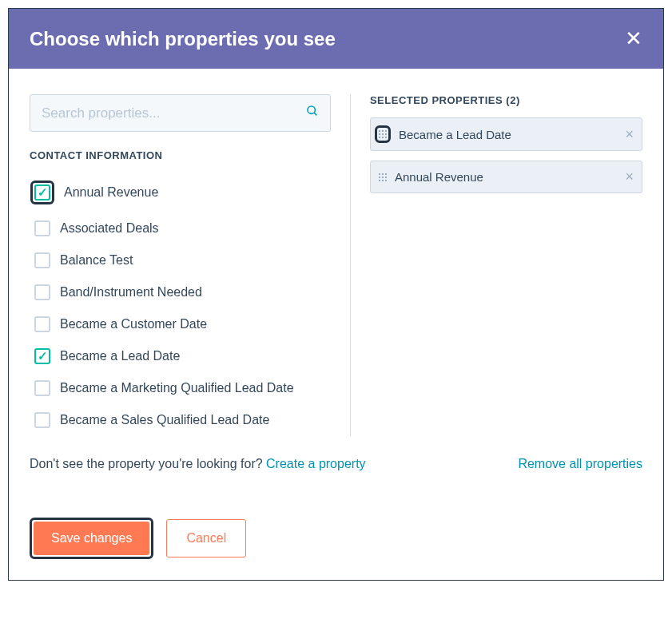 The width and height of the screenshot is (672, 619). I want to click on cancel-button: Cancel, so click(206, 538).